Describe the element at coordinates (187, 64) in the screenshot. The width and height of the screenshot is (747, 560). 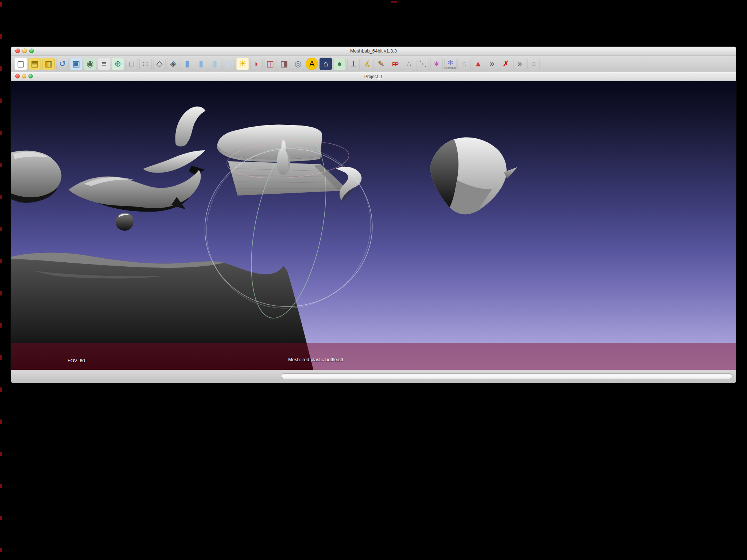
I see `flat-lines-render-icon: ▮` at that location.